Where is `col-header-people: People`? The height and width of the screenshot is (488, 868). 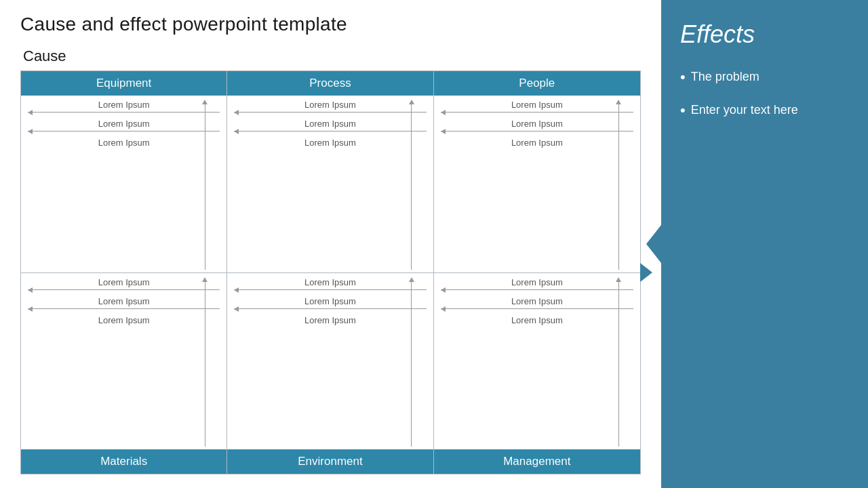
col-header-people: People is located at coordinates (537, 83).